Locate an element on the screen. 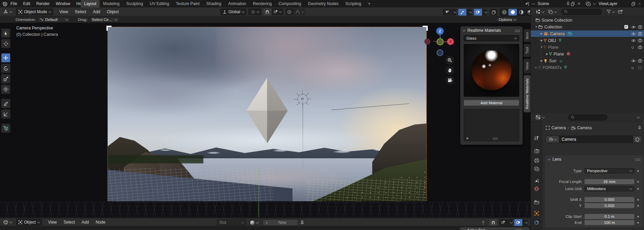 This screenshot has height=230, width=644. workspace-tab-layout: Layout is located at coordinates (90, 4).